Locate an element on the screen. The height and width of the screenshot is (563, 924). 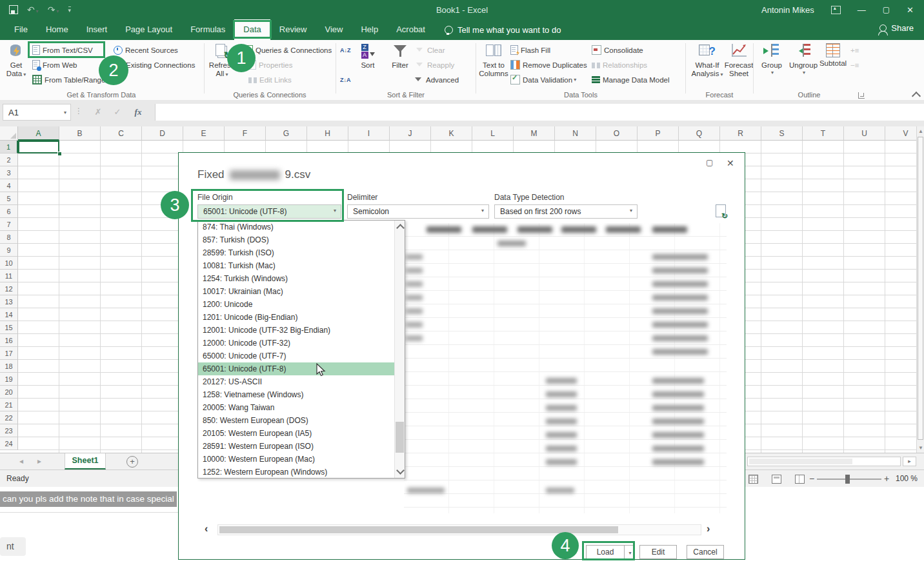
tell-me-box: Tell me what you want to do is located at coordinates (503, 30).